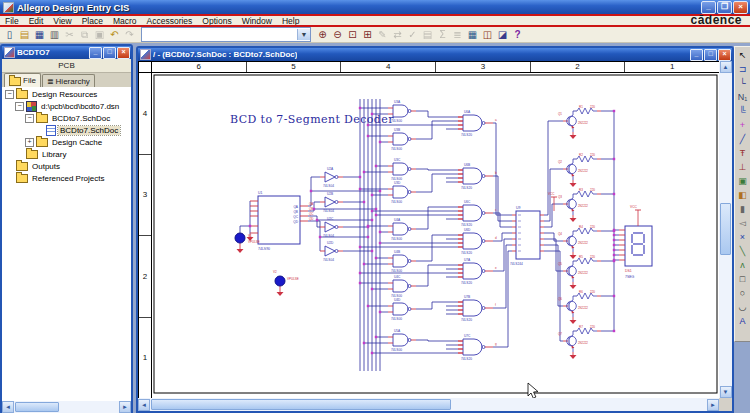 Image resolution: width=750 pixels, height=413 pixels. What do you see at coordinates (66, 142) in the screenshot?
I see `tree-item: +Design Cache` at bounding box center [66, 142].